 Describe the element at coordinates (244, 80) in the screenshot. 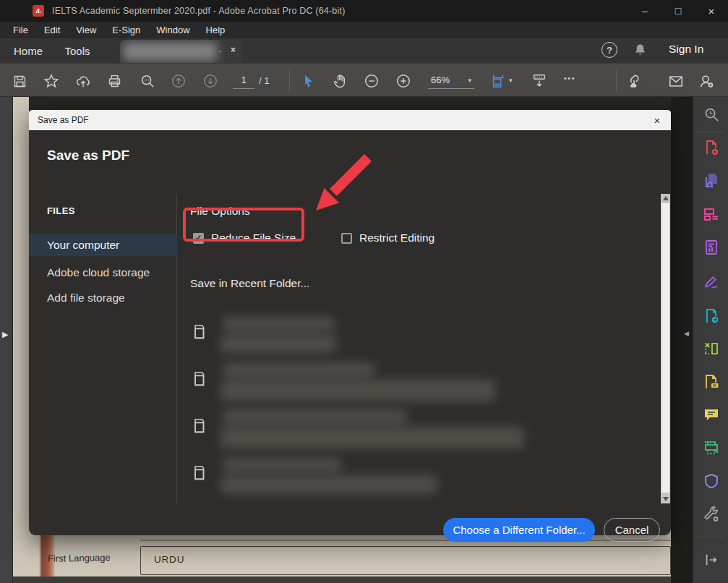

I see `page-number-input: 1` at that location.